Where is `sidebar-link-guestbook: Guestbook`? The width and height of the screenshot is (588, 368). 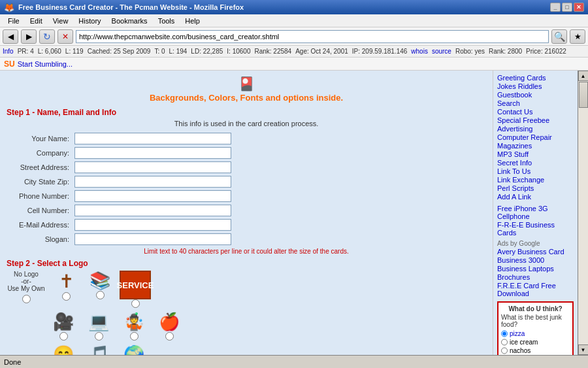 sidebar-link-guestbook: Guestbook is located at coordinates (536, 95).